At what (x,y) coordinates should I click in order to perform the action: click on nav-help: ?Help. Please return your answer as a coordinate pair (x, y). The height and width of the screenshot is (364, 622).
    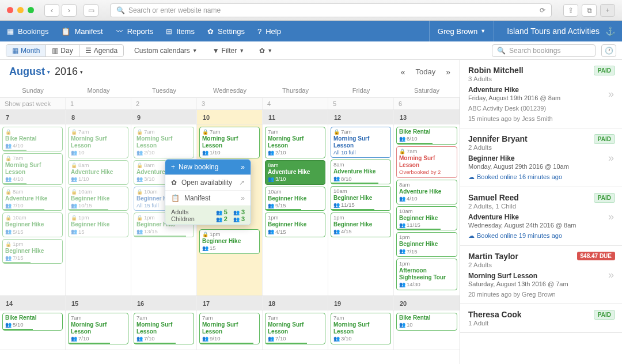
    Looking at the image, I should click on (270, 31).